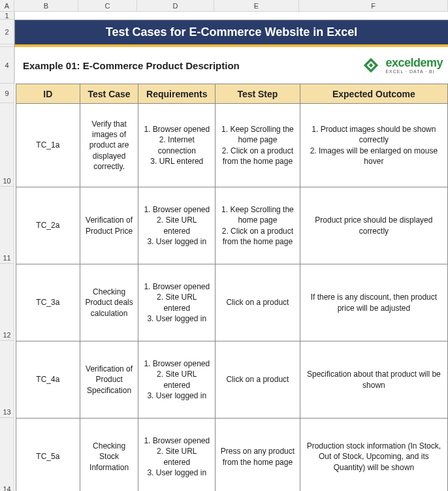  Describe the element at coordinates (371, 65) in the screenshot. I see `logo-icon` at that location.